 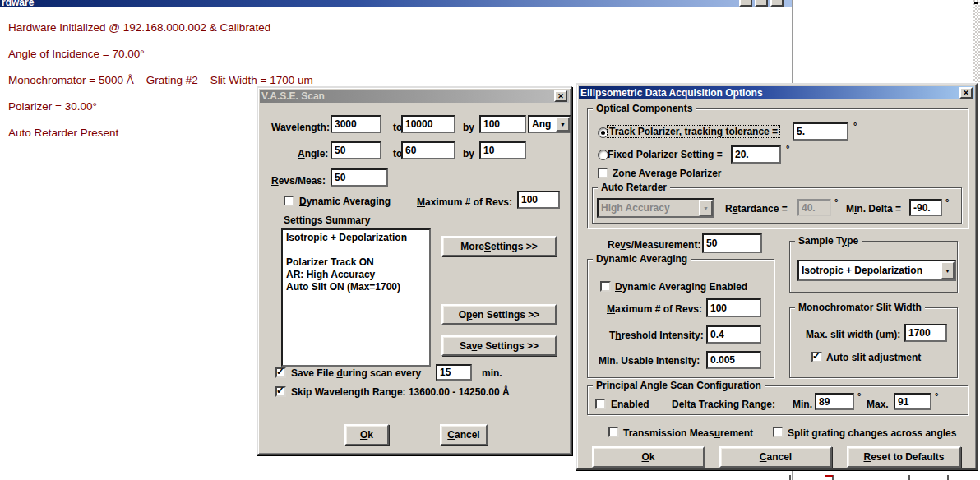 What do you see at coordinates (561, 96) in the screenshot?
I see `vase-close-button: ✕` at bounding box center [561, 96].